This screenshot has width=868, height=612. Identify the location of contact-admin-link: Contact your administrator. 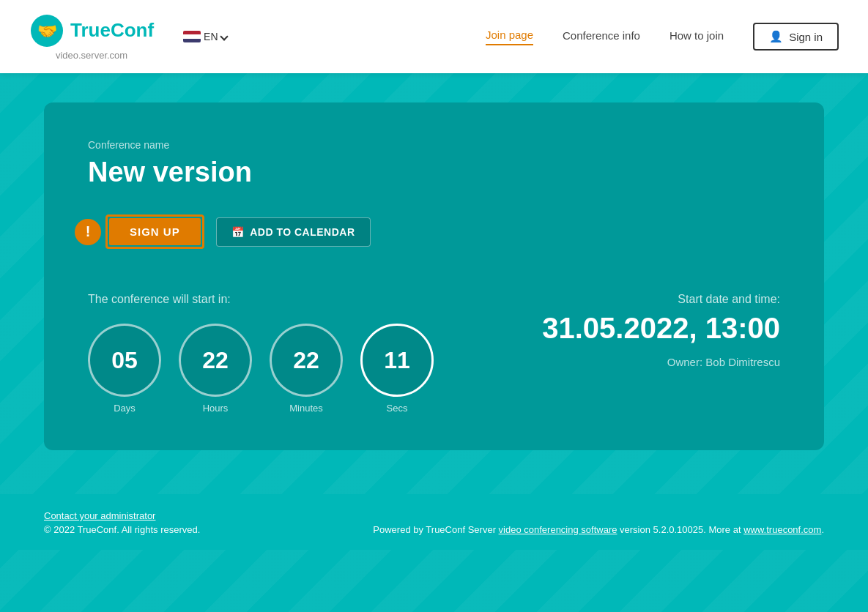
(100, 515).